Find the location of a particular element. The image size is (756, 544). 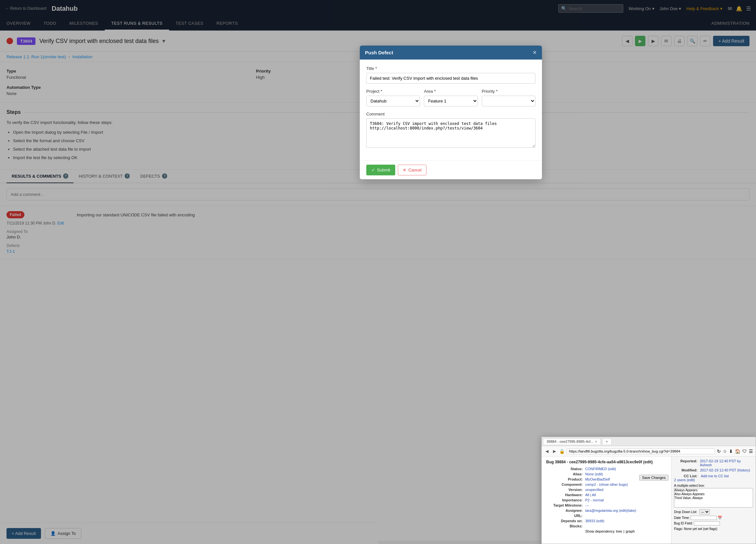

bug-target-row: Target Milestone: --- is located at coordinates (607, 505).